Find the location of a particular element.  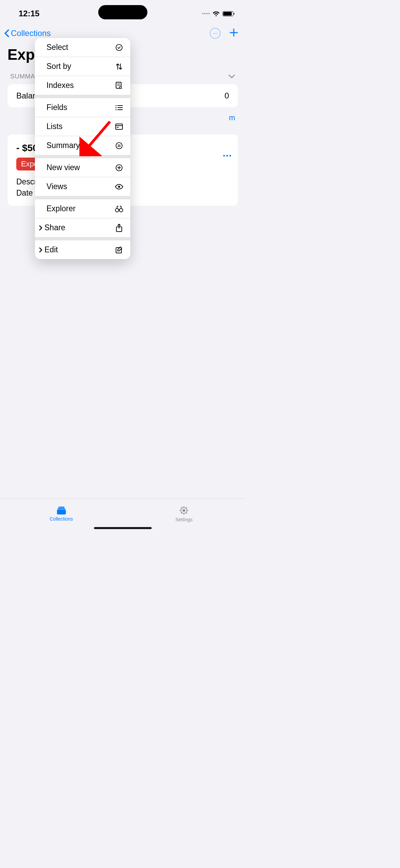

menu-item-explorer: Explorer is located at coordinates (83, 209).